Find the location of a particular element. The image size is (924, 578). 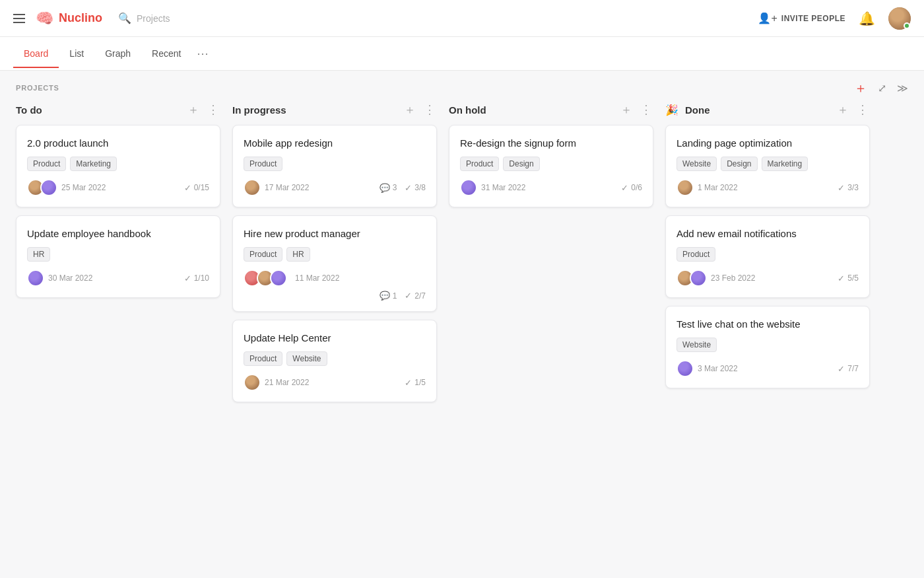

card-tags: Product Marketing is located at coordinates (118, 164).